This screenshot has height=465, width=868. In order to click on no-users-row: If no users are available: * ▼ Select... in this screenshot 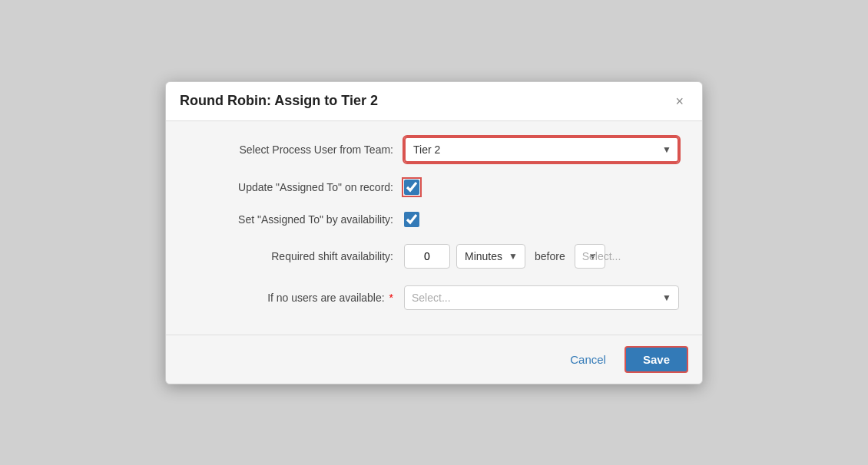, I will do `click(434, 298)`.